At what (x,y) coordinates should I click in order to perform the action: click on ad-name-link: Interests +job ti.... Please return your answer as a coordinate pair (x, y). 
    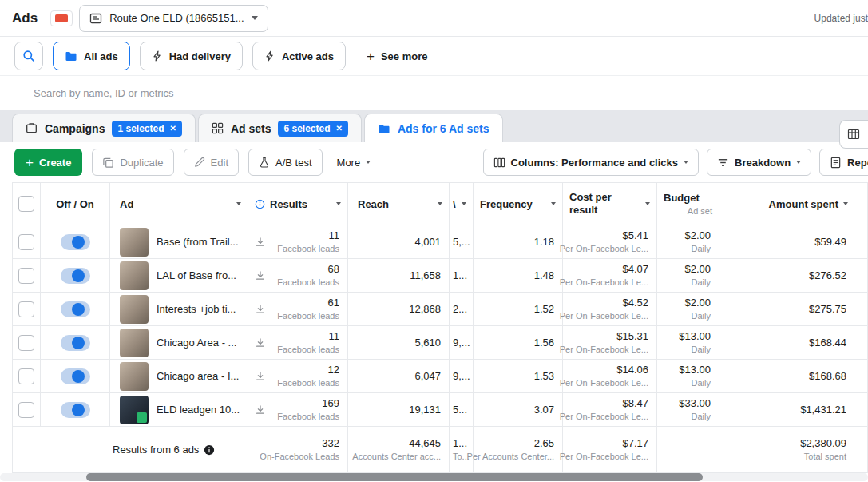
    Looking at the image, I should click on (196, 309).